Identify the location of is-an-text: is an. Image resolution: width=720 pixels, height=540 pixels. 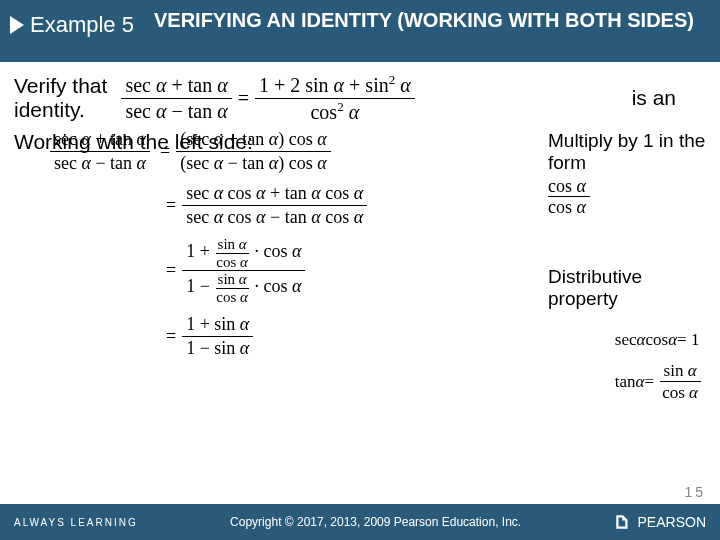
(669, 98).